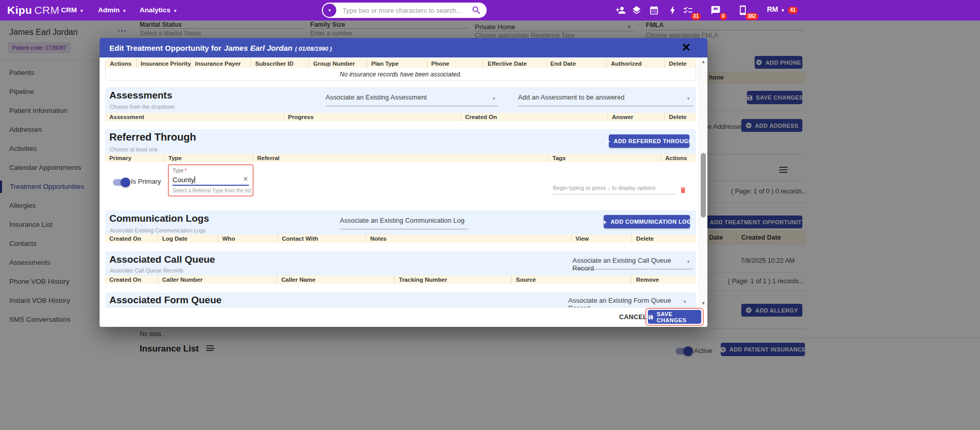  What do you see at coordinates (686, 48) in the screenshot?
I see `close-icon: ✕` at bounding box center [686, 48].